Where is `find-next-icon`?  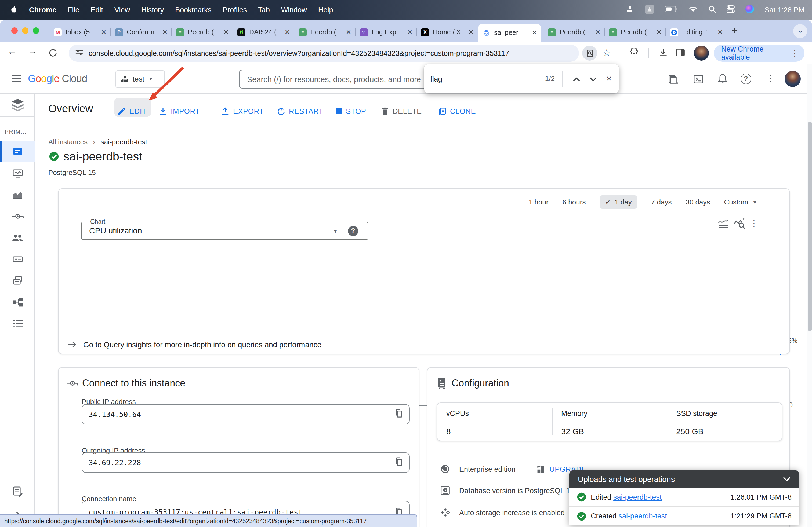
find-next-icon is located at coordinates (593, 78).